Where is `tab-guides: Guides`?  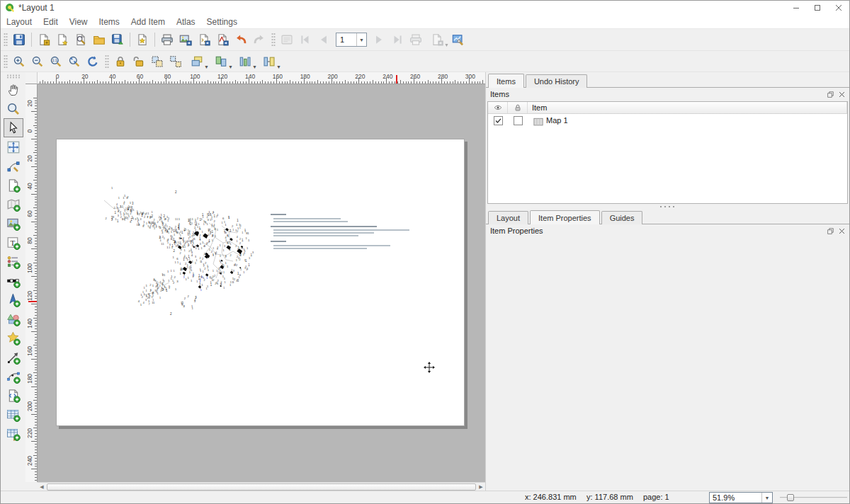 tab-guides: Guides is located at coordinates (622, 218).